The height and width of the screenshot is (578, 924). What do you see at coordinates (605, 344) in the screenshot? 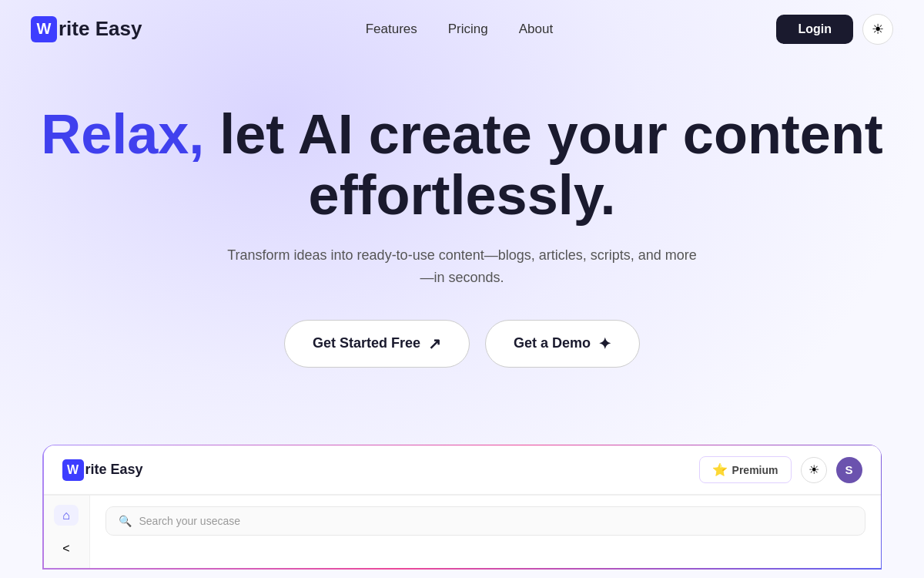
I see `sparkle-icon: ✦` at bounding box center [605, 344].